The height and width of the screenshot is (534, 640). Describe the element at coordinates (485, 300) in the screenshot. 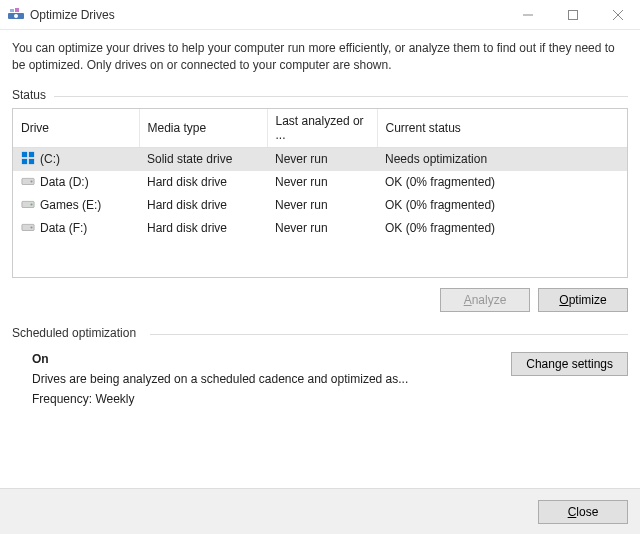

I see `analyze-button: Analyze` at that location.